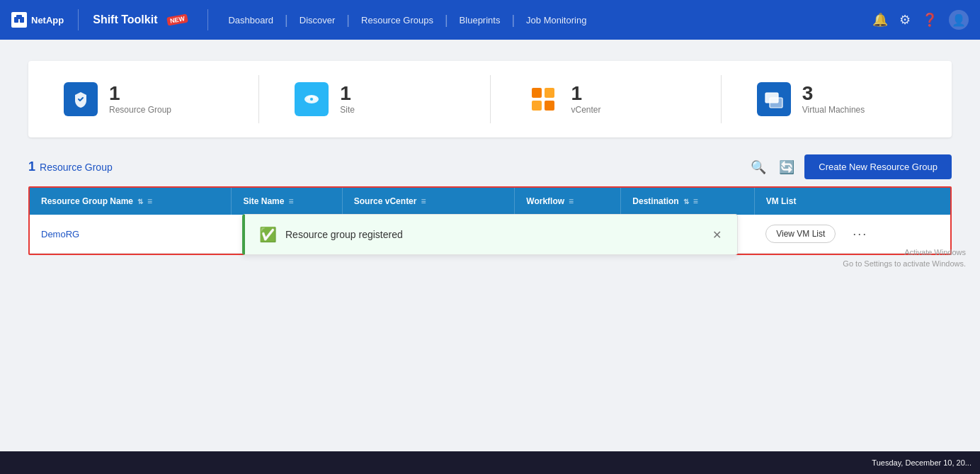 The height and width of the screenshot is (474, 980). Describe the element at coordinates (47, 20) in the screenshot. I see `netapp-label: NetApp` at that location.